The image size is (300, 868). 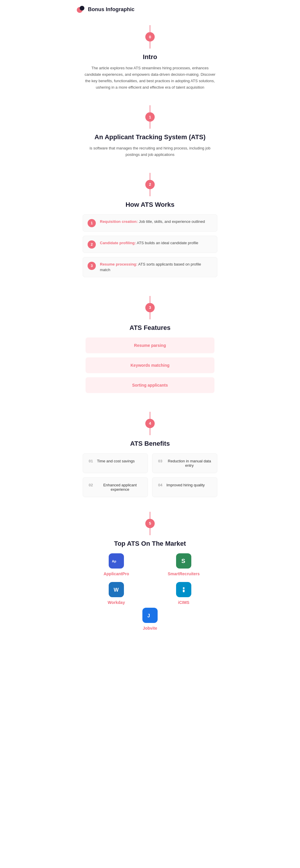 I want to click on ats-step-desc-2: ATS builds an ideal candidate profile, so click(x=167, y=243).